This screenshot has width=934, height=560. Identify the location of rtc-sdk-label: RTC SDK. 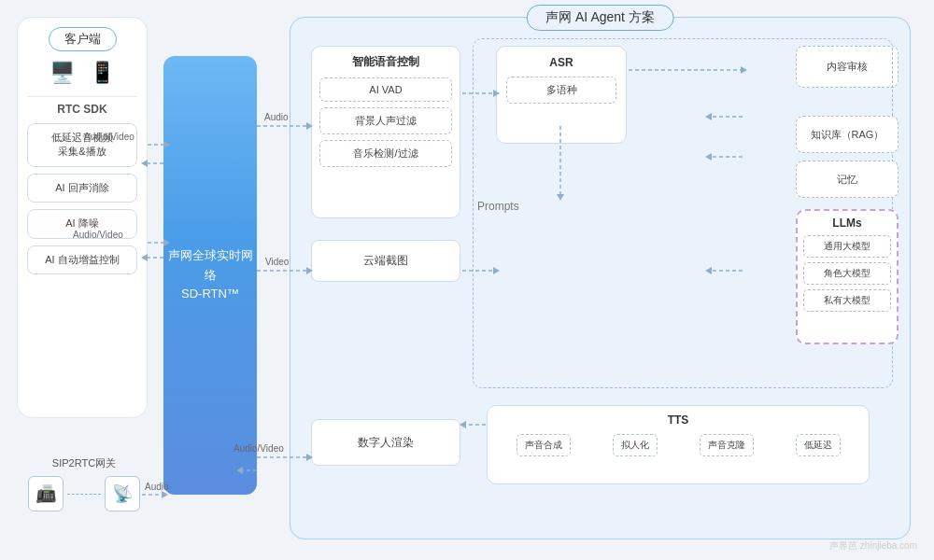
(82, 109).